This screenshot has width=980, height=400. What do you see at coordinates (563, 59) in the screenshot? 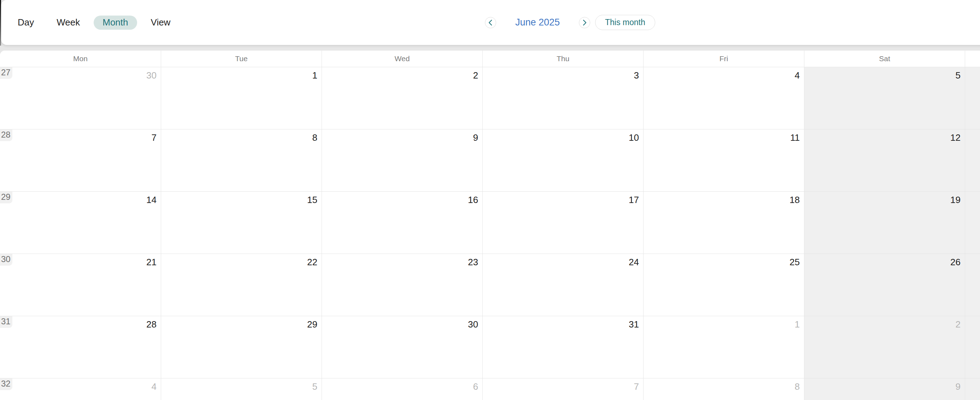
I see `day-header-thu: Thu` at bounding box center [563, 59].